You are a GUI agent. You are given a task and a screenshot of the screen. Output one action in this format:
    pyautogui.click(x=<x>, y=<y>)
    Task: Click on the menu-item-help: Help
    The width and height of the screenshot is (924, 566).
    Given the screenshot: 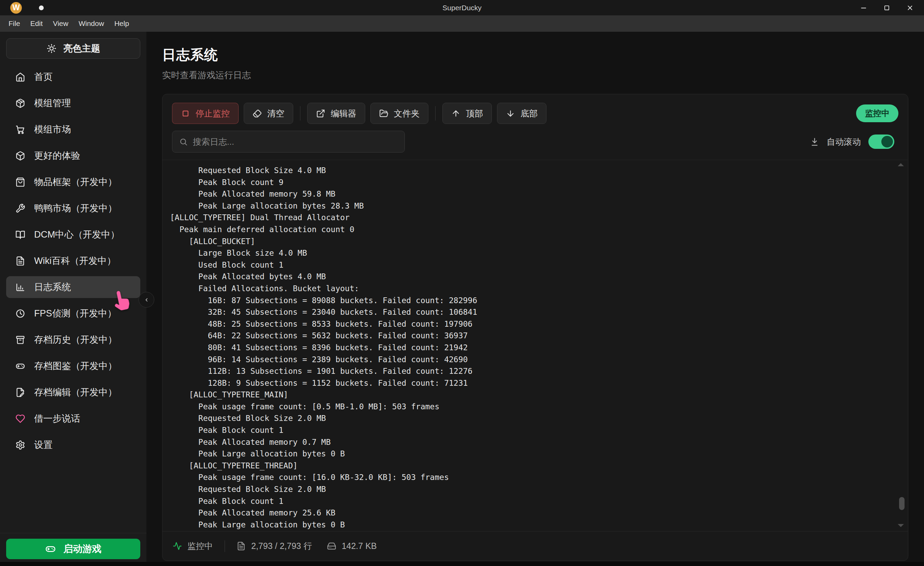 What is the action you would take?
    pyautogui.click(x=122, y=24)
    